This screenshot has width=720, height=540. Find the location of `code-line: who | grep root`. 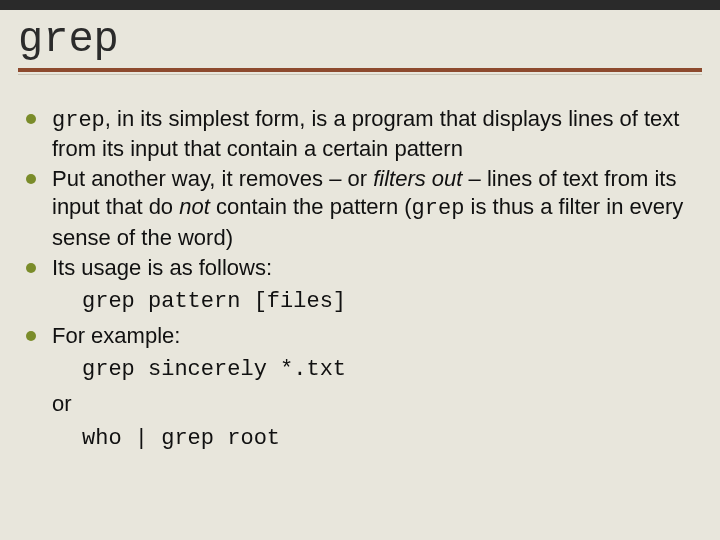

code-line: who | grep root is located at coordinates (391, 439).